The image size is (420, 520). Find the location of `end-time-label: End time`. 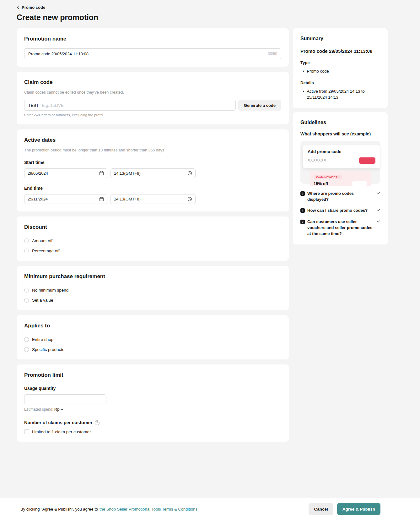

end-time-label: End time is located at coordinates (153, 188).